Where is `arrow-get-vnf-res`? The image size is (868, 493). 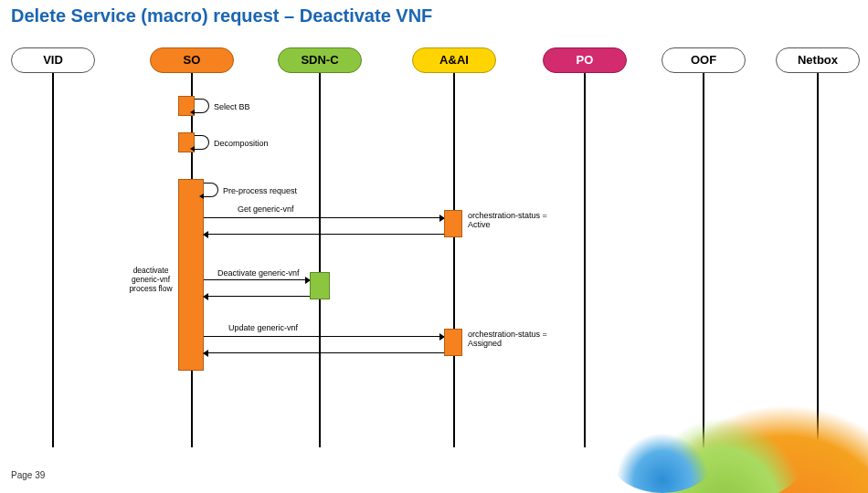
arrow-get-vnf-res is located at coordinates (323, 234).